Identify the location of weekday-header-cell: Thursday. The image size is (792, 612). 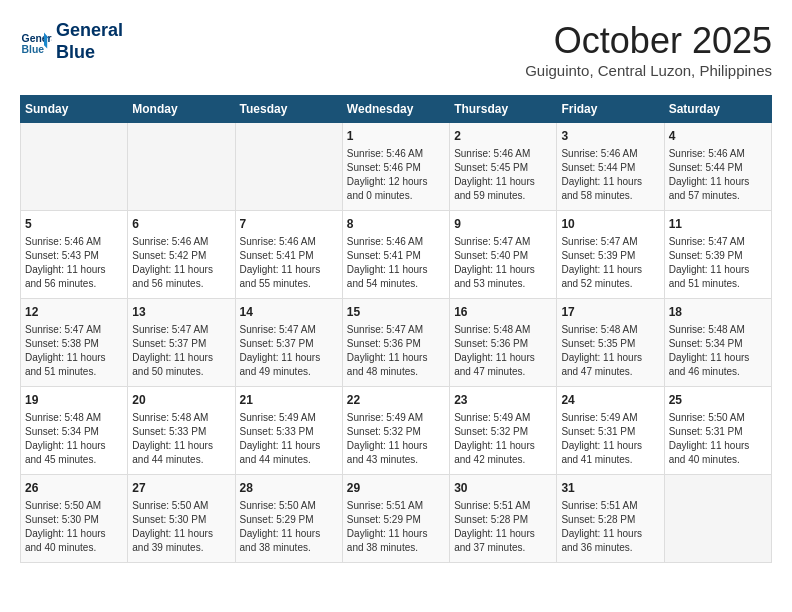
(504, 110).